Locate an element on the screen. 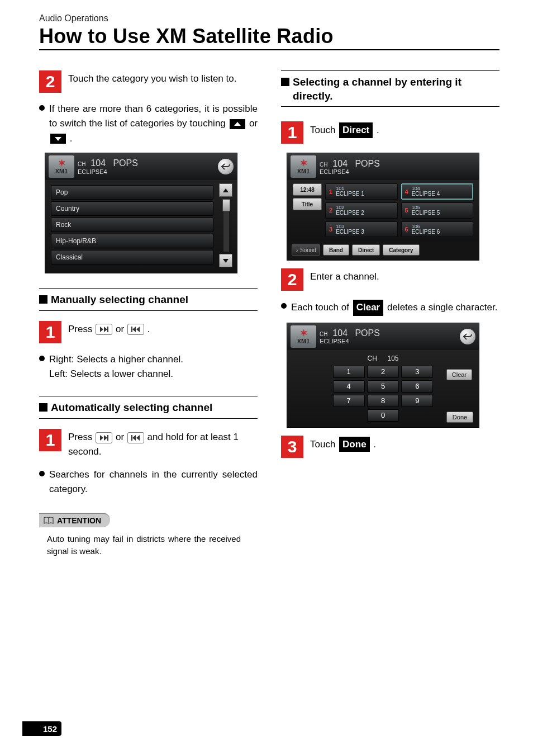  preset-name: ECLIPSE 2 is located at coordinates (350, 213).